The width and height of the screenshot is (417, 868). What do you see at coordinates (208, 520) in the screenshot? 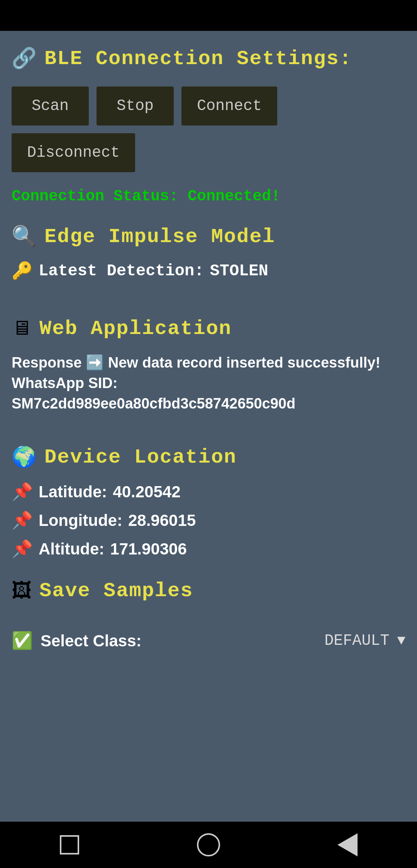
I see `longitude-row: 📌 Longitude: 28.96015` at bounding box center [208, 520].